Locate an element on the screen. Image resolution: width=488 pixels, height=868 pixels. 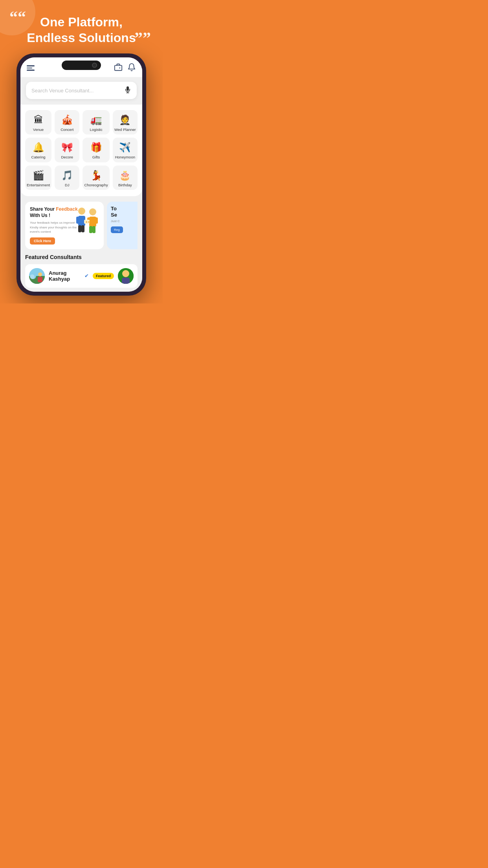
service-label-entertainment: Entertainment is located at coordinates (39, 185).